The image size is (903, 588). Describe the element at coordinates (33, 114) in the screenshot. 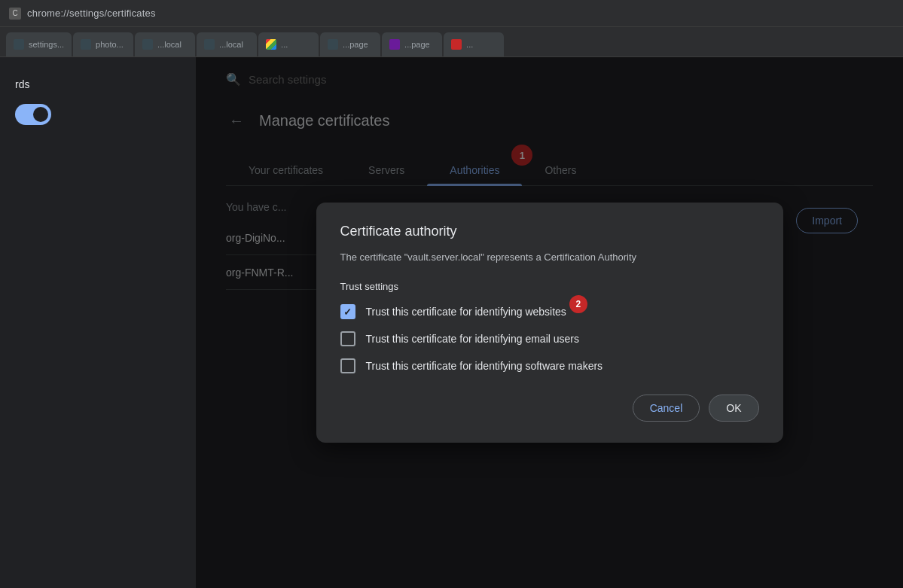

I see `sidebar-toggle` at that location.